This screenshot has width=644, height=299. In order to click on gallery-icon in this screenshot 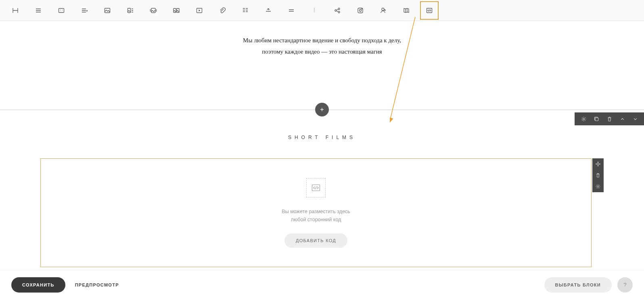, I will do `click(153, 10)`.